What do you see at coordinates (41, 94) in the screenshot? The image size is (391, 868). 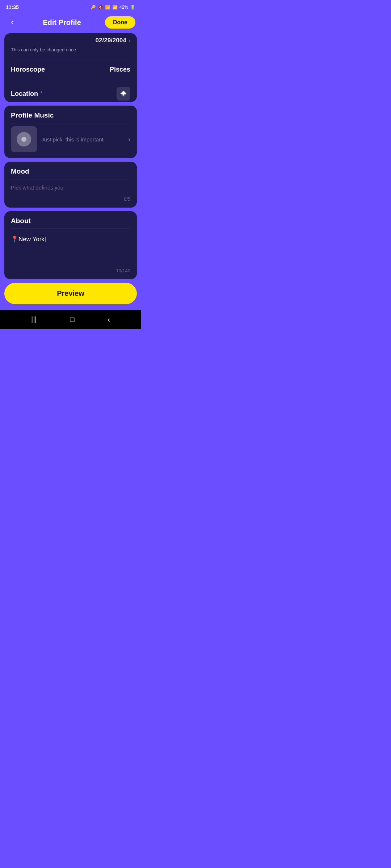 I see `required-star: *` at bounding box center [41, 94].